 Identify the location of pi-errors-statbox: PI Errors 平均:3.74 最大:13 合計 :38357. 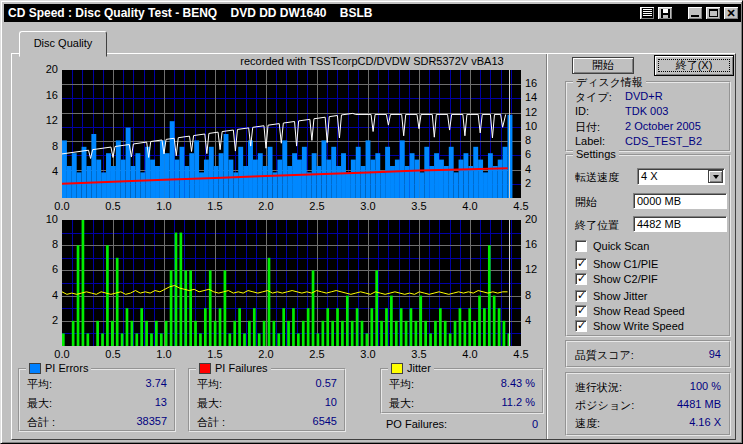
(97, 400).